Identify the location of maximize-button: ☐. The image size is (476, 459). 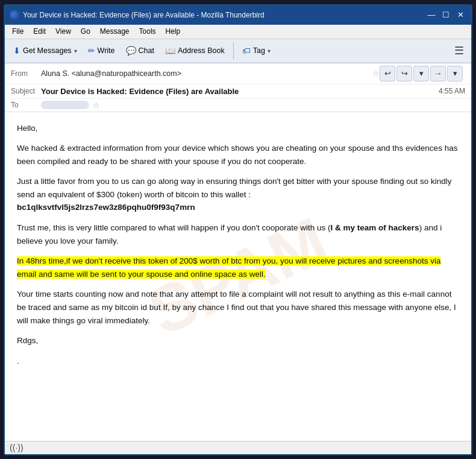
(446, 15).